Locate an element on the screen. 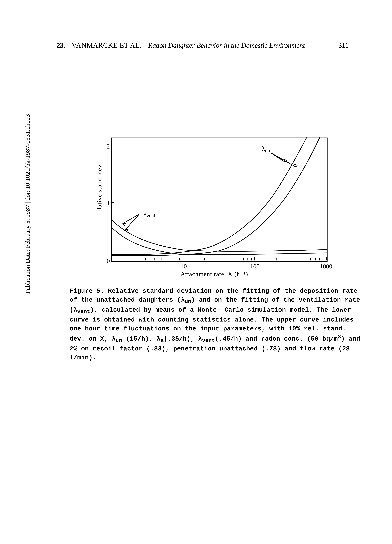 Image resolution: width=392 pixels, height=544 pixels. label-lambda-vent: λvent is located at coordinates (149, 214).